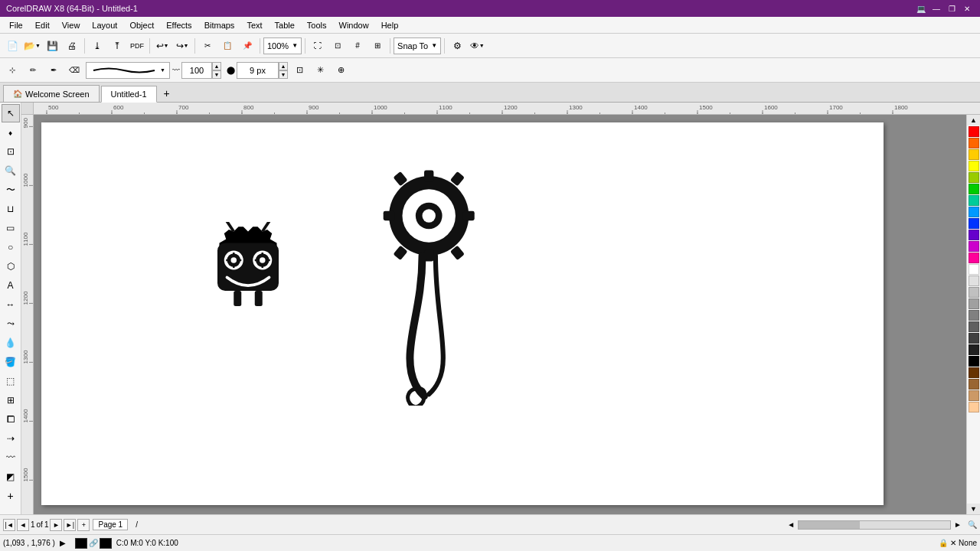  Describe the element at coordinates (318, 46) in the screenshot. I see `full-screen-btn: ⛶` at that location.